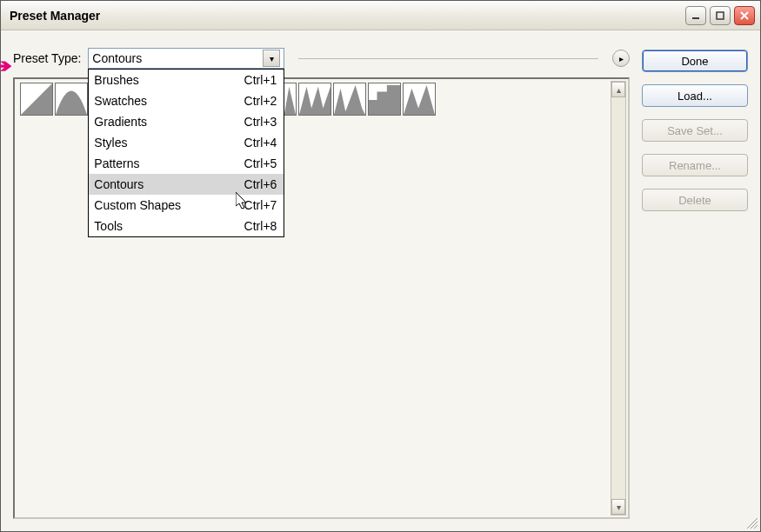 Image resolution: width=761 pixels, height=532 pixels. What do you see at coordinates (186, 122) in the screenshot?
I see `dropdown-item-gradients: GradientsCtrl+3` at bounding box center [186, 122].